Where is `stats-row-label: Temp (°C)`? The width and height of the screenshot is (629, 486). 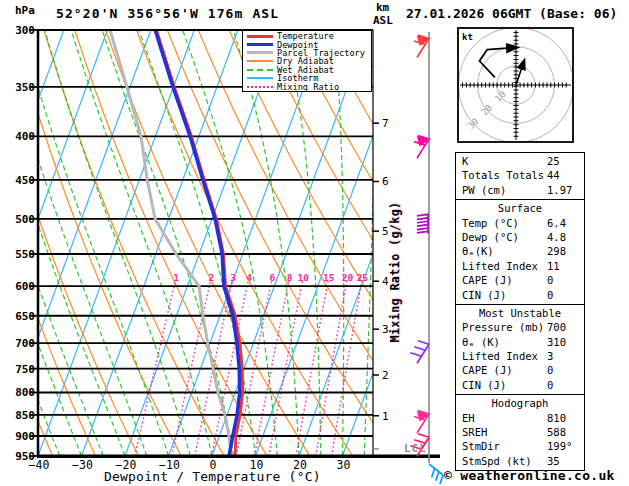 stats-row-label: Temp (°C) is located at coordinates (504, 223).